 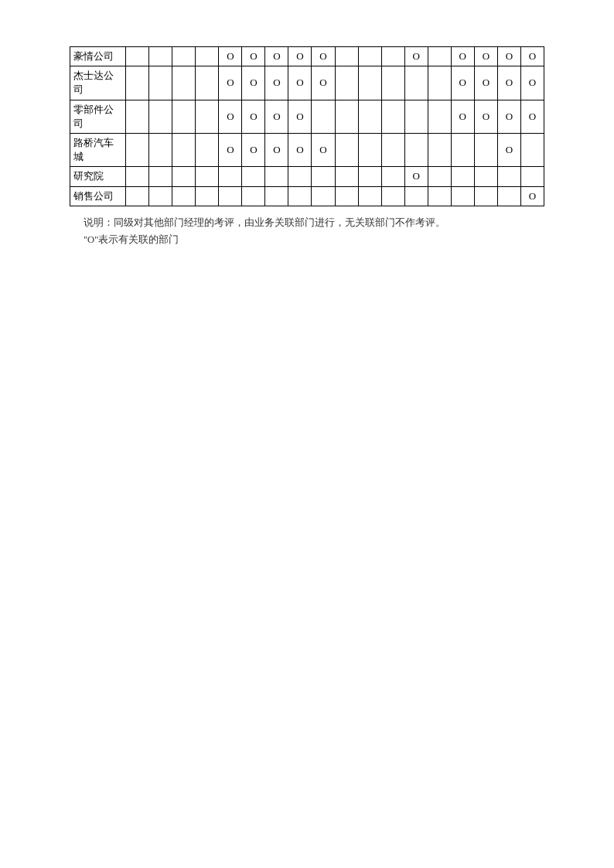 I want to click on row-label: 零部件公司, so click(x=98, y=116).